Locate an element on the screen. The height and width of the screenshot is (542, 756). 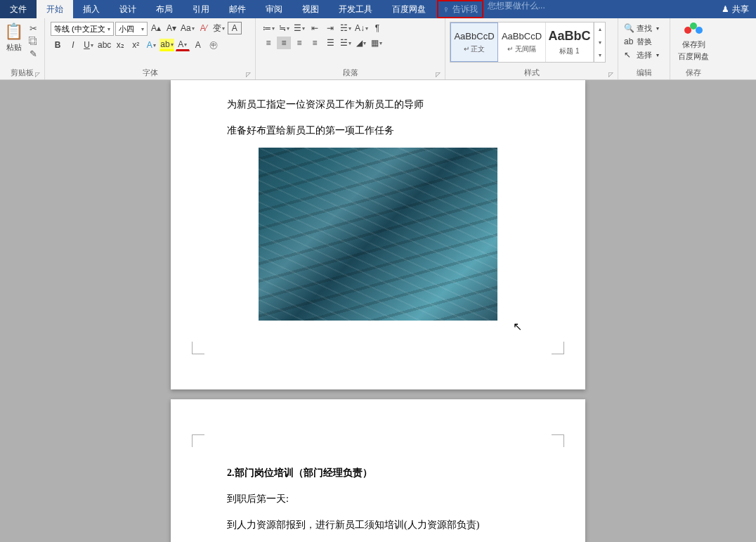
document-image is located at coordinates (378, 234).